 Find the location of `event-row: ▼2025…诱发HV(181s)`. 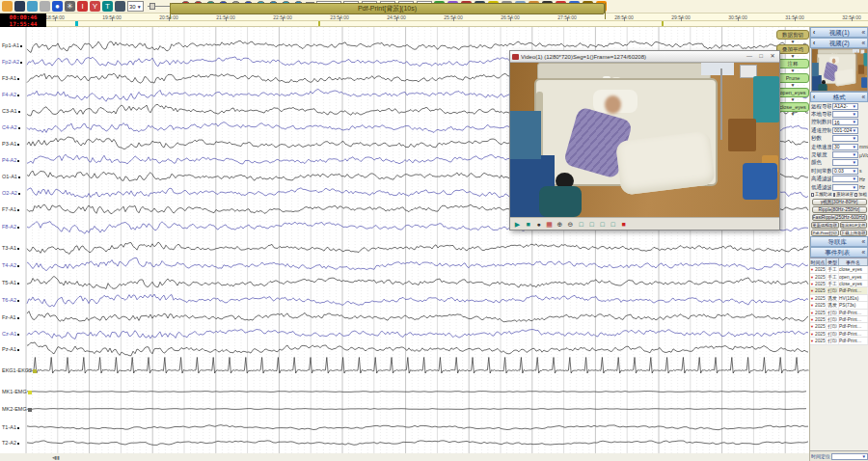

event-row: ▼2025…诱发HV(181s) is located at coordinates (839, 299).